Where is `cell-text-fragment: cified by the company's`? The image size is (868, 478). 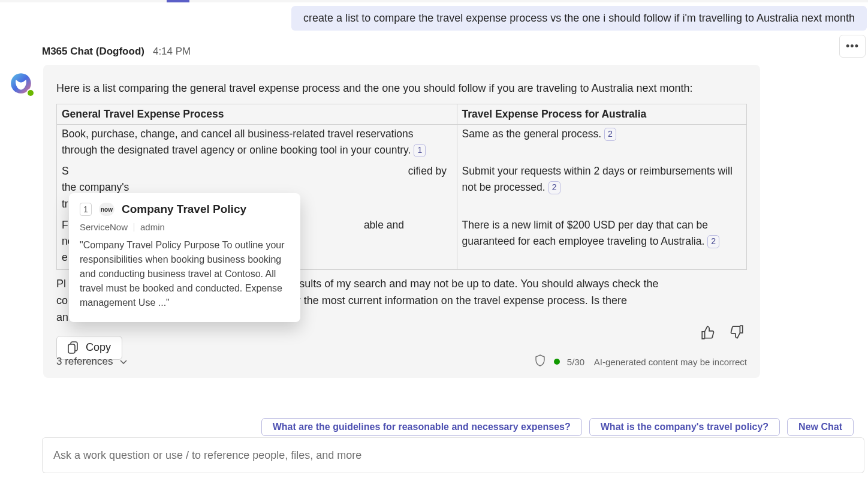 cell-text-fragment: cified by the company's is located at coordinates (254, 179).